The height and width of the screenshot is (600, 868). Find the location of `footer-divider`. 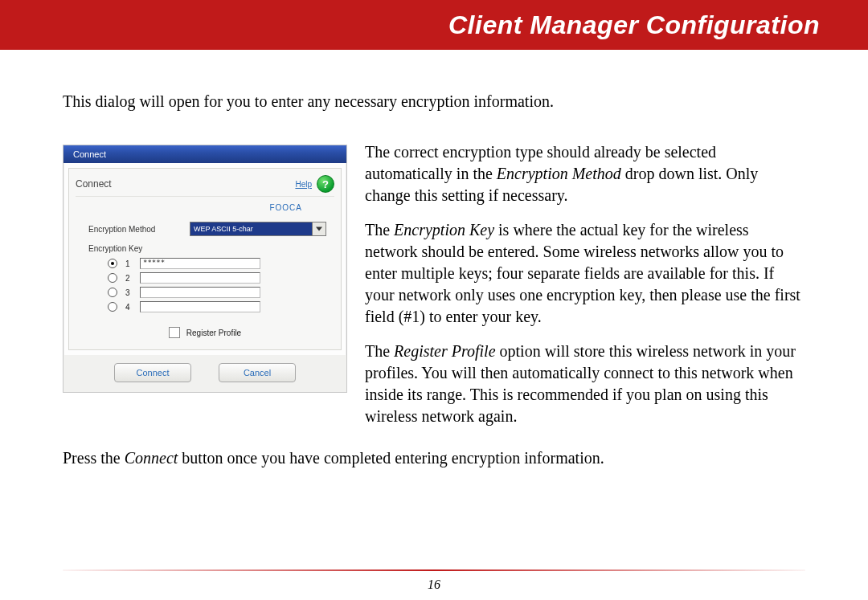

footer-divider is located at coordinates (434, 570).